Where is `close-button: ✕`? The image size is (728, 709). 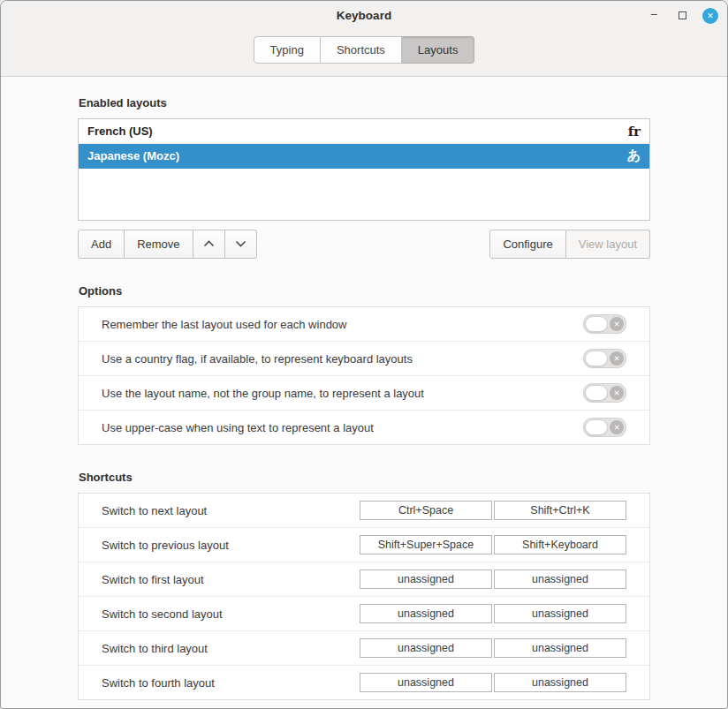
close-button: ✕ is located at coordinates (710, 16).